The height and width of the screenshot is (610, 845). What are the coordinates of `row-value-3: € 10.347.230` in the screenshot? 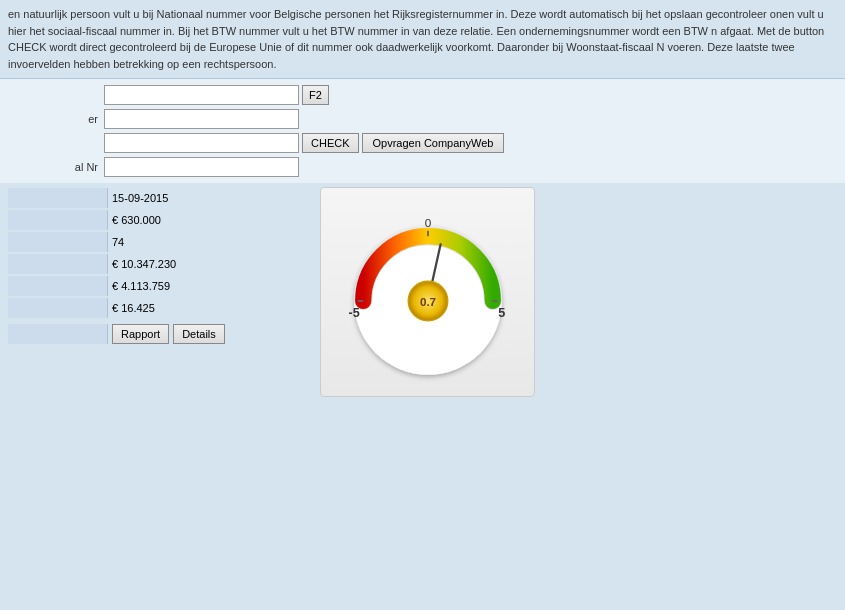 It's located at (142, 264).